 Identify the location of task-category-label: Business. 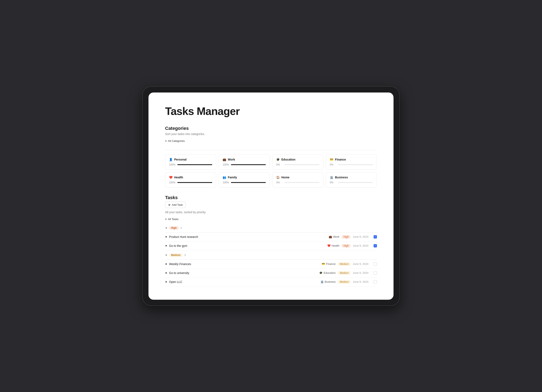
(330, 282).